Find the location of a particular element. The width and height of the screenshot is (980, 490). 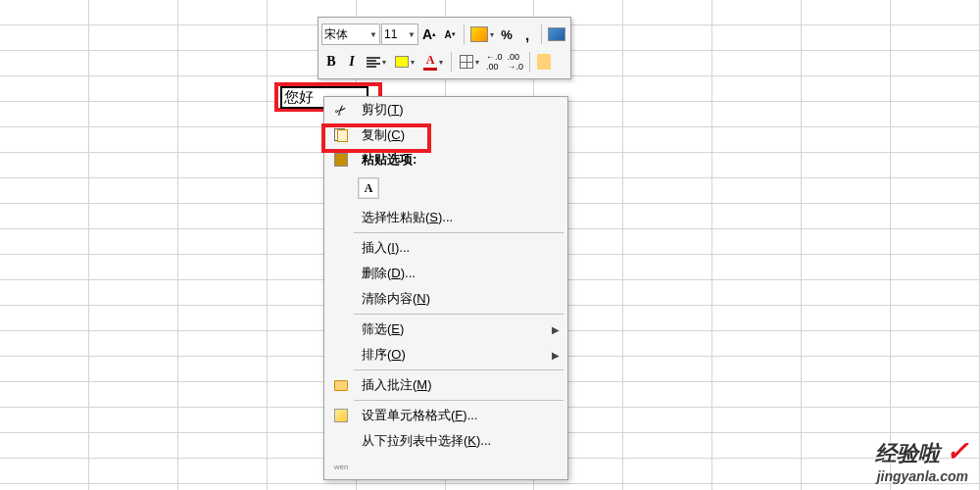

number-format-icon is located at coordinates (557, 34).